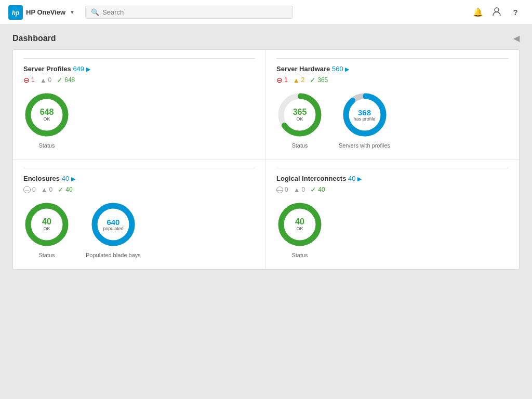 The image size is (532, 399). Describe the element at coordinates (50, 80) in the screenshot. I see `warning-count: 0` at that location.